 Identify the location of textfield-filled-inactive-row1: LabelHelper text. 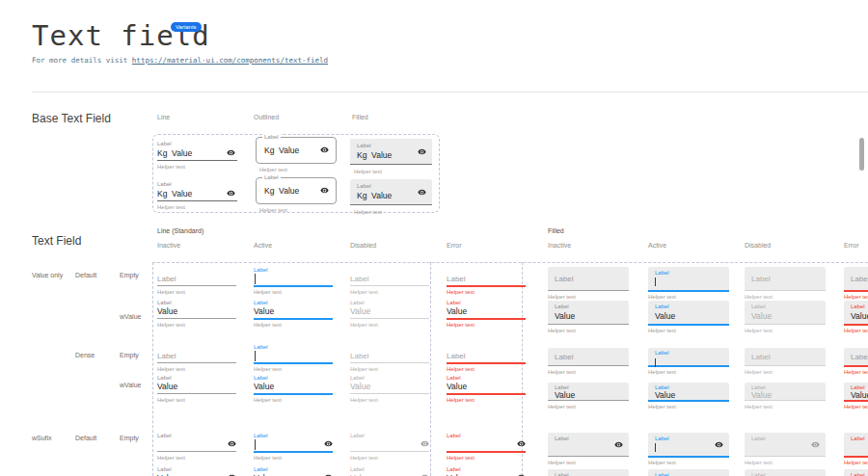
(588, 284).